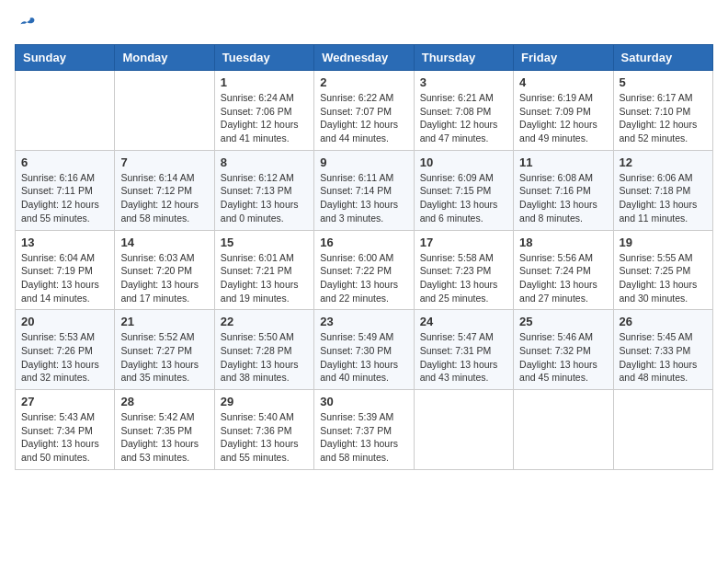 Image resolution: width=728 pixels, height=563 pixels. Describe the element at coordinates (364, 350) in the screenshot. I see `calendar-week-row: 20Sunrise: 5:53 AM Sunset: 7:26 PM Dayli…` at that location.